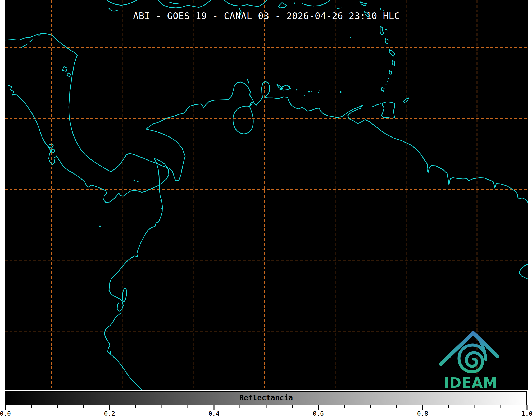 The image size is (532, 417). I want to click on page-title: ABI - GOES 19 - CANAL 03 - 2026-04-26 23…, so click(267, 16).